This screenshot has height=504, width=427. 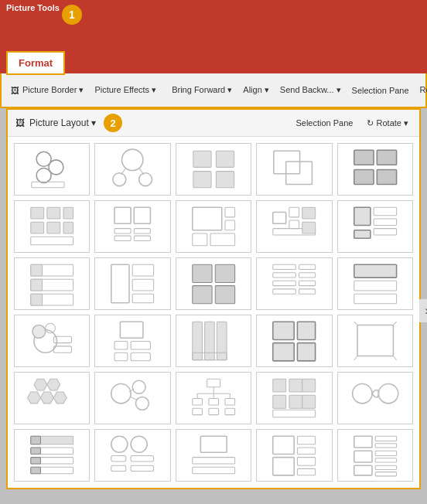 What do you see at coordinates (381, 90) in the screenshot?
I see `selection-pane-button: Selection Pane` at bounding box center [381, 90].